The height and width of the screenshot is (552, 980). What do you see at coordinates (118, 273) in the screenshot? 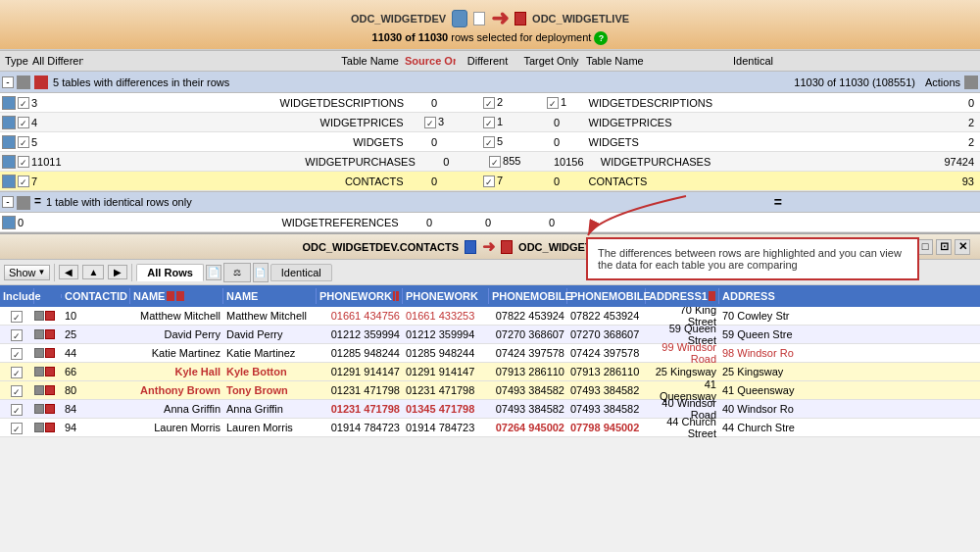
I see `nav-right: ▶` at bounding box center [118, 273].